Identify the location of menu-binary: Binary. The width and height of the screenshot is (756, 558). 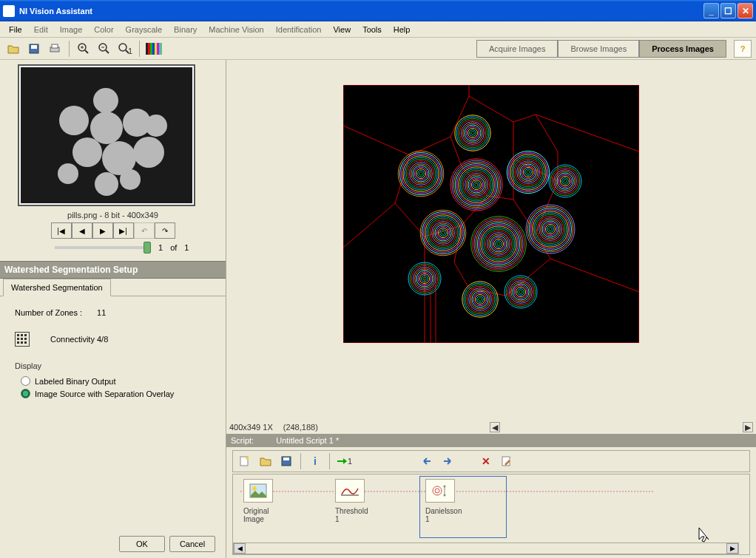
(185, 30).